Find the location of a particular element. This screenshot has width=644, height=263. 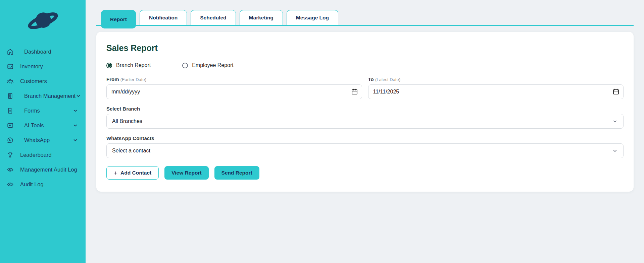

from-date-field: From (Earlier Date) is located at coordinates (234, 88).